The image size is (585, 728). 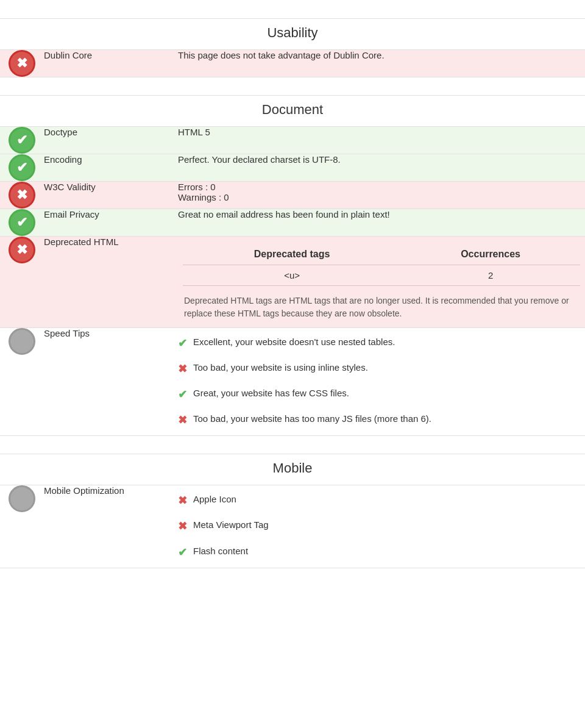 I want to click on usability-title: Usability, so click(x=292, y=28).